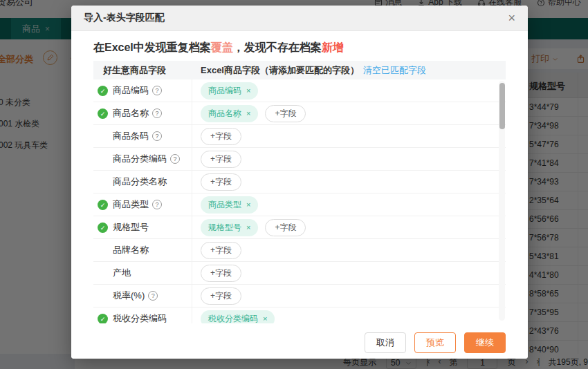 This screenshot has width=588, height=369. What do you see at coordinates (300, 48) in the screenshot?
I see `import-notice: 在Excel中发现重复档案覆盖，发现不存在档案新增` at bounding box center [300, 48].